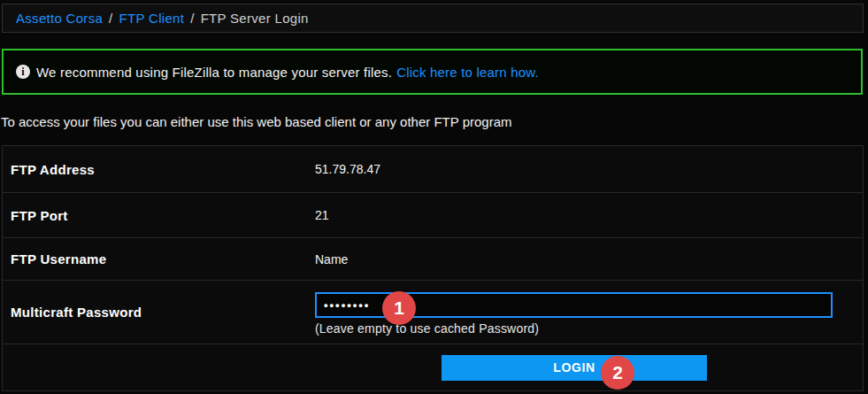 The width and height of the screenshot is (868, 394). Describe the element at coordinates (214, 73) in the screenshot. I see `info-banner-text: We recommend using FileZilla to manage y…` at that location.